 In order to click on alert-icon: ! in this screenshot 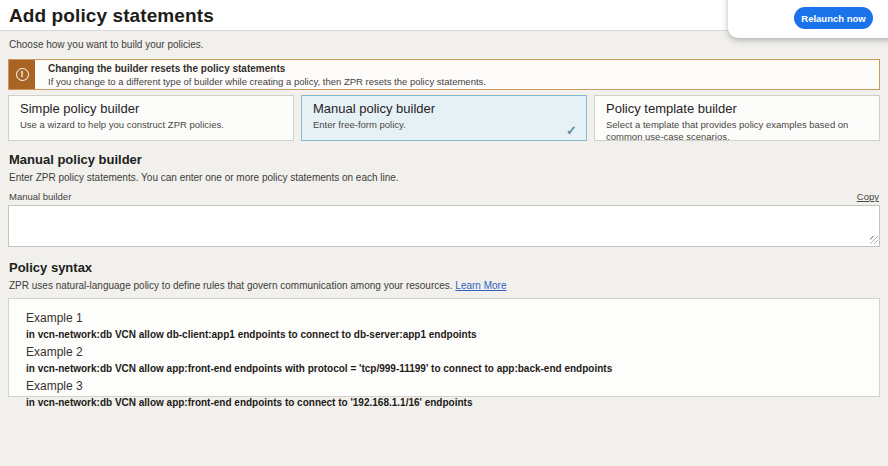, I will do `click(22, 74)`.